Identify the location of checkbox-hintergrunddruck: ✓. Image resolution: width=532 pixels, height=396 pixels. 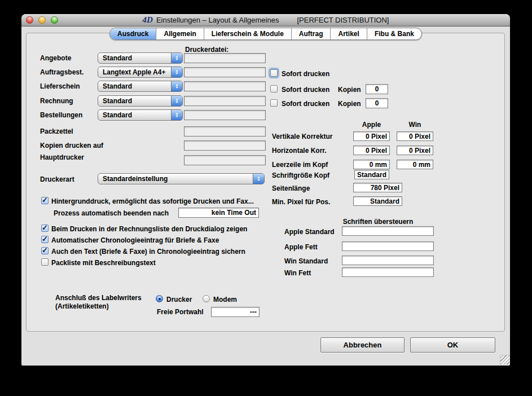
(45, 201).